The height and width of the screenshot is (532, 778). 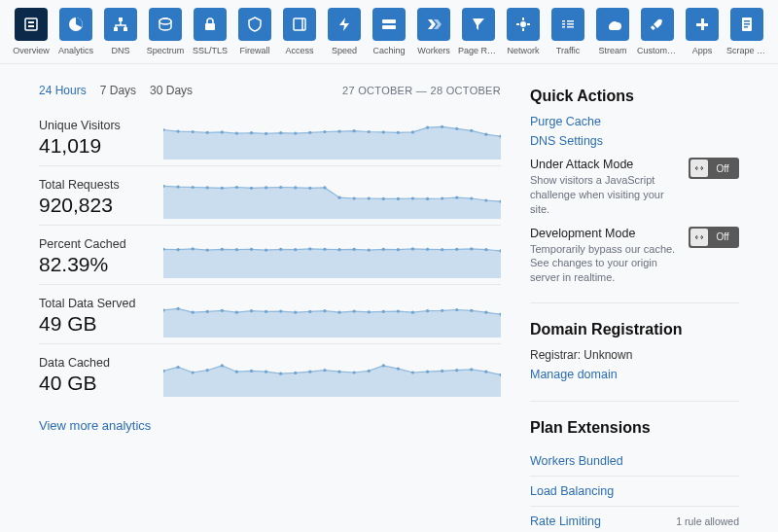 I want to click on nav-pagerules: Page Rules, so click(x=478, y=35).